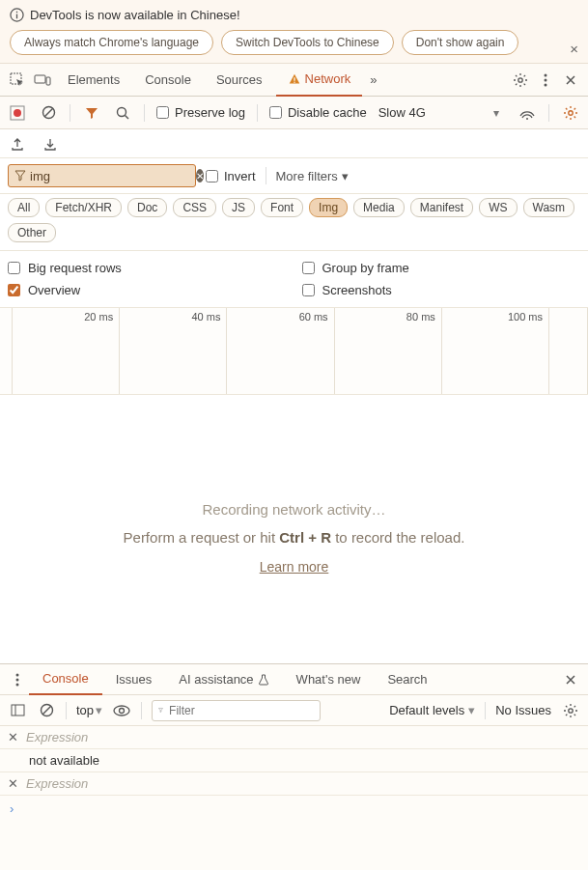  I want to click on overview-checkbox: Overview, so click(147, 290).